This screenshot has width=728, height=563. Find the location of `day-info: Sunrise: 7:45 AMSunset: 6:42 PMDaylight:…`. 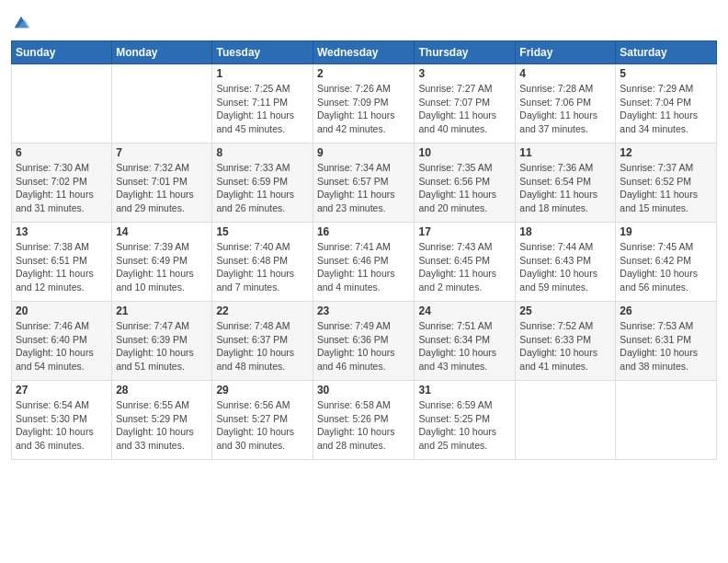

day-info: Sunrise: 7:45 AMSunset: 6:42 PMDaylight:… is located at coordinates (665, 267).